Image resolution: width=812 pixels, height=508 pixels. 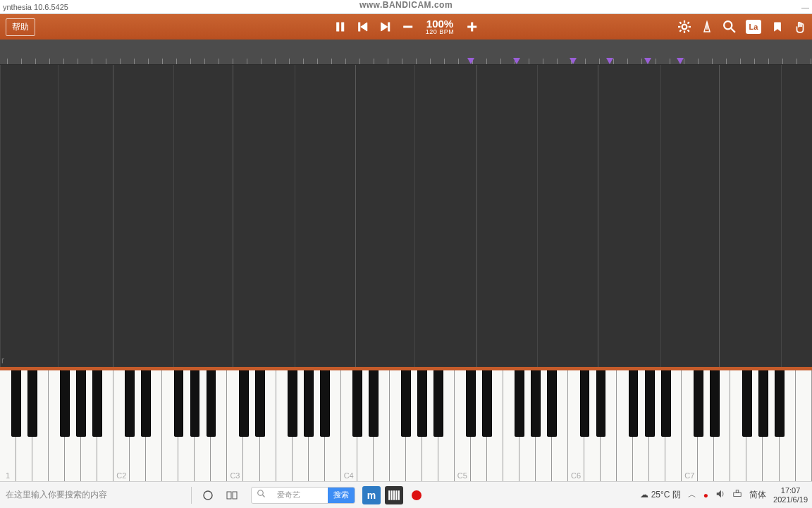 I want to click on cortana-search-input: 在这里输入你要搜索的内容, so click(x=93, y=495).